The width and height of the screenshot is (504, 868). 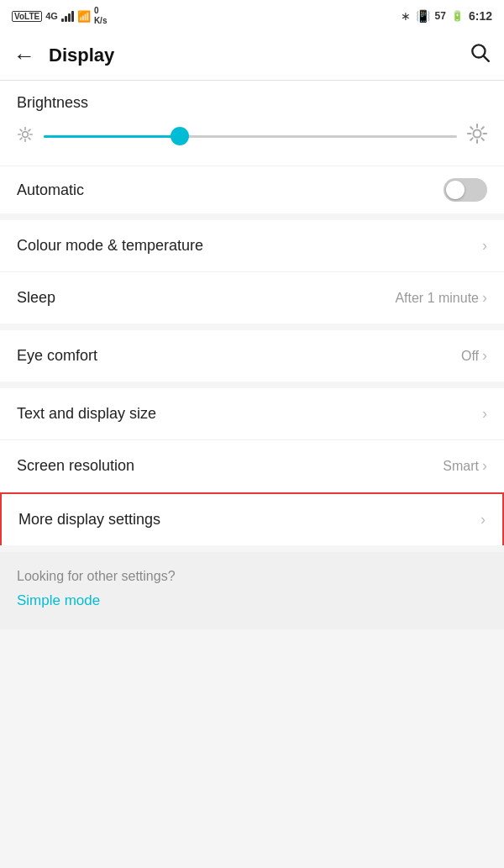 I want to click on simple-mode-link: Simple mode, so click(x=59, y=600).